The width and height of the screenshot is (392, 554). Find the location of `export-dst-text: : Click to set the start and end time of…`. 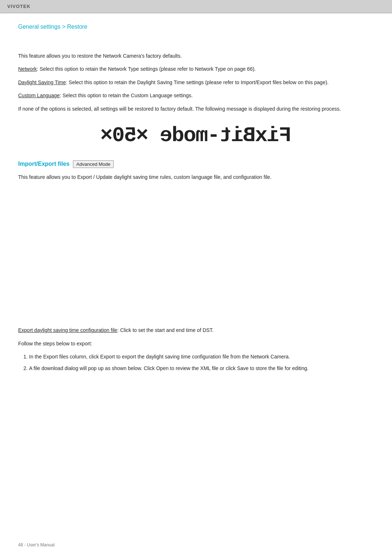

export-dst-text: : Click to set the start and end time of… is located at coordinates (166, 330).